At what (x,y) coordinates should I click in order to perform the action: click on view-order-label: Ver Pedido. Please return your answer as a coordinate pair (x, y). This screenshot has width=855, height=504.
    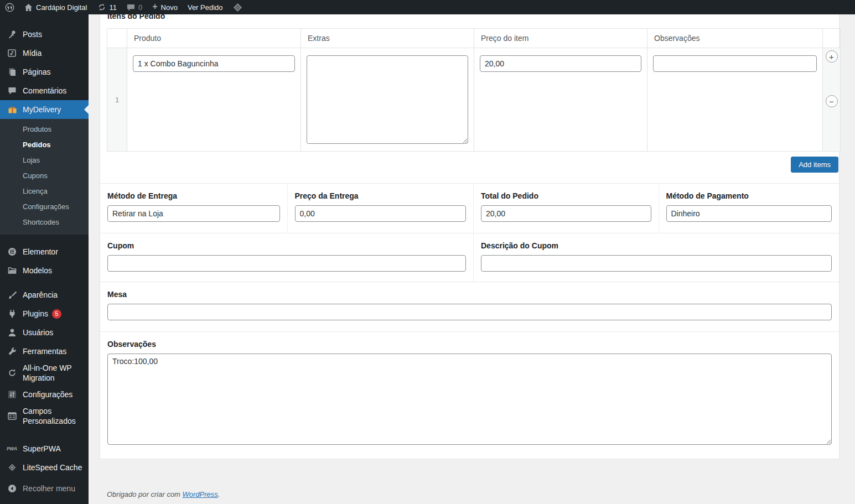
    Looking at the image, I should click on (205, 8).